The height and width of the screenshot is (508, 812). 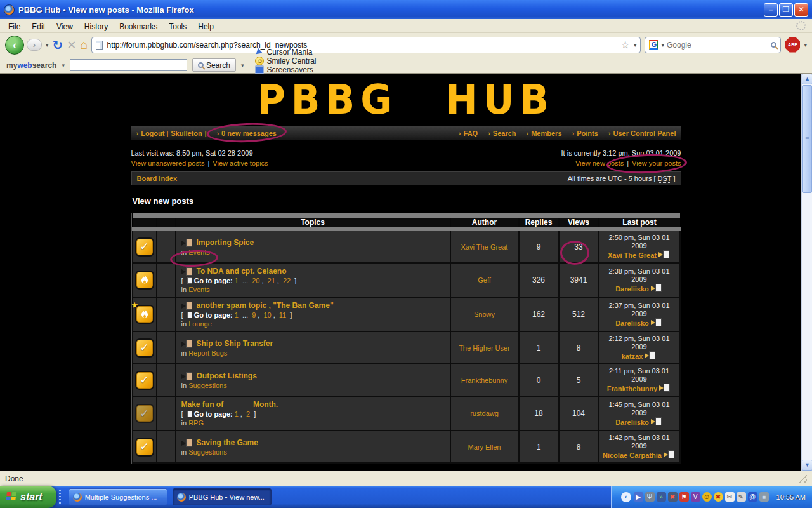 I want to click on wireless-antenna-icon: Ψ, so click(x=650, y=497).